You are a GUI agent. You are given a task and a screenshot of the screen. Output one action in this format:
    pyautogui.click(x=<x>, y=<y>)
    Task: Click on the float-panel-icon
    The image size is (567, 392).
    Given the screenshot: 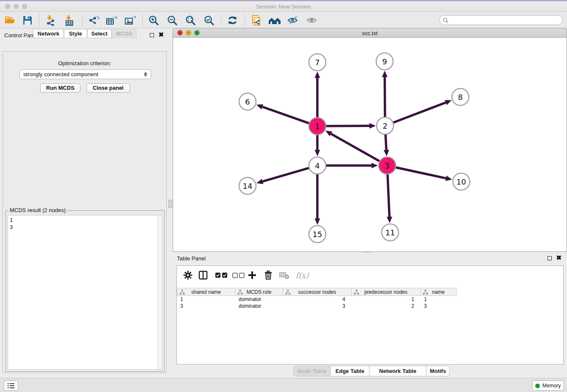 What is the action you would take?
    pyautogui.click(x=152, y=35)
    